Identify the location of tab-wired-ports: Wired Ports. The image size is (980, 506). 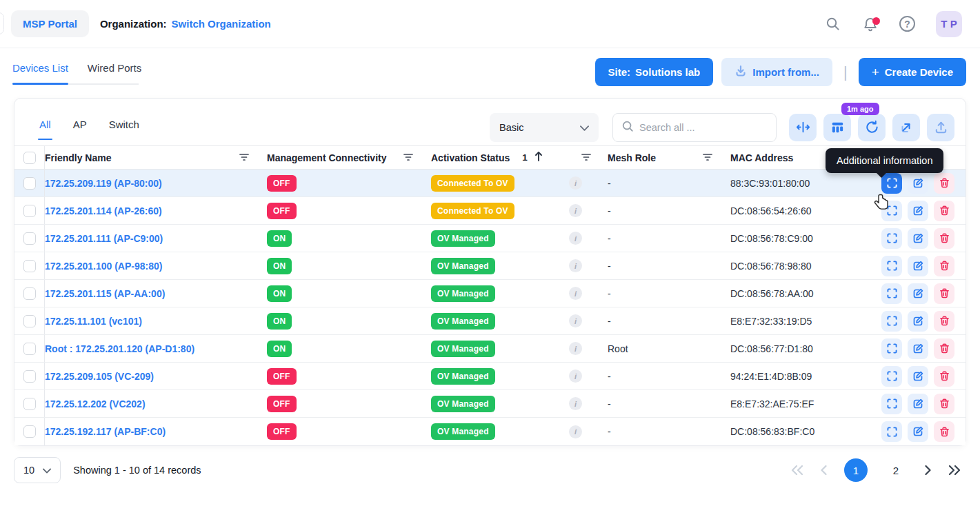
(114, 72).